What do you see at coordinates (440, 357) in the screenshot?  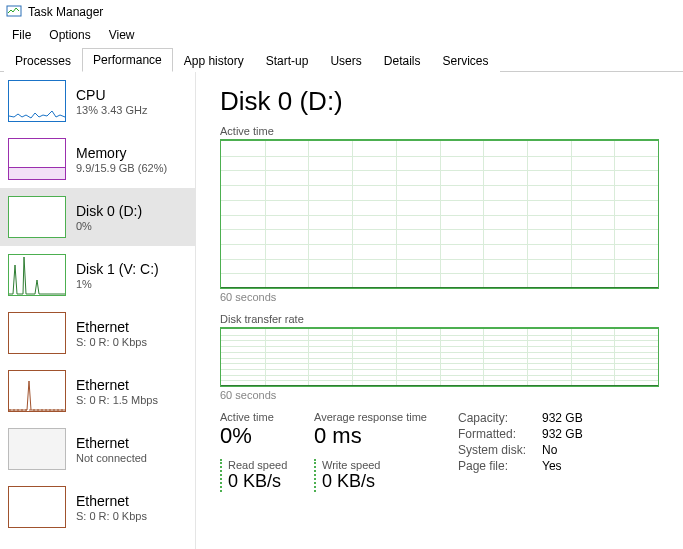 I see `chart-transfer-rate` at bounding box center [440, 357].